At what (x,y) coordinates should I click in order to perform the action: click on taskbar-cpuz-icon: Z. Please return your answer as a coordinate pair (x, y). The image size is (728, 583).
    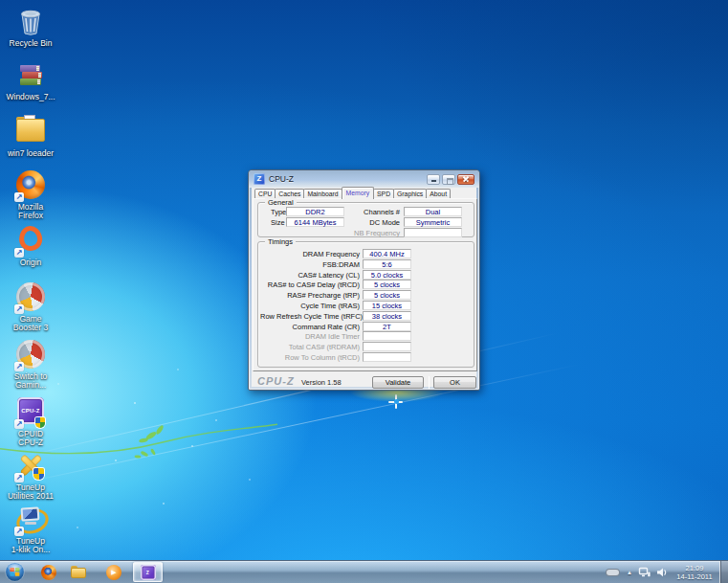
    Looking at the image, I should click on (148, 572).